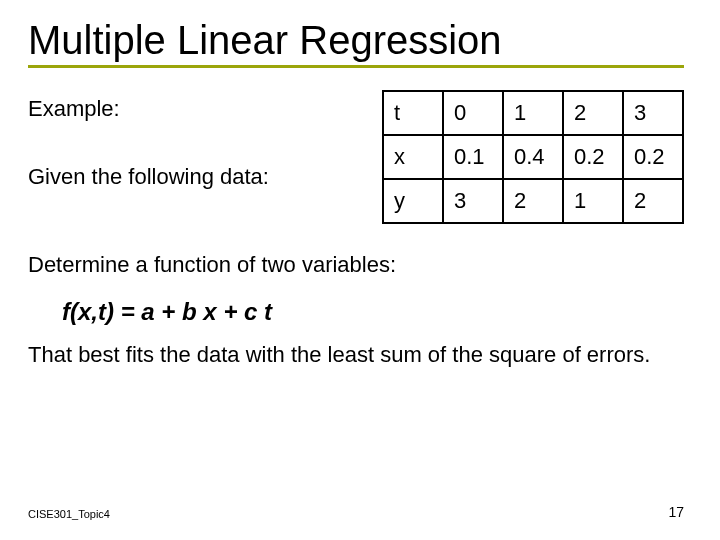  Describe the element at coordinates (69, 514) in the screenshot. I see `footer-course: CISE301_Topic4` at that location.